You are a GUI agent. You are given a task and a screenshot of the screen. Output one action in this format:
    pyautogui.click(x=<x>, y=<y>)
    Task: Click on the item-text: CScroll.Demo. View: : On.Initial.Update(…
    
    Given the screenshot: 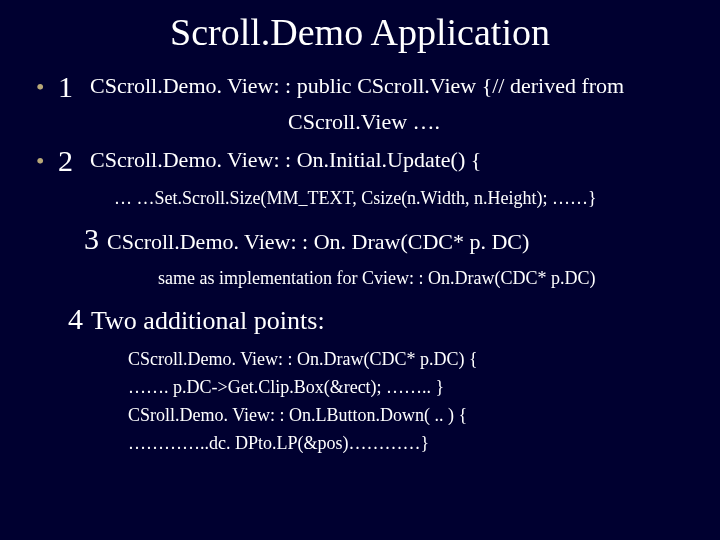 What is the action you would take?
    pyautogui.click(x=286, y=160)
    